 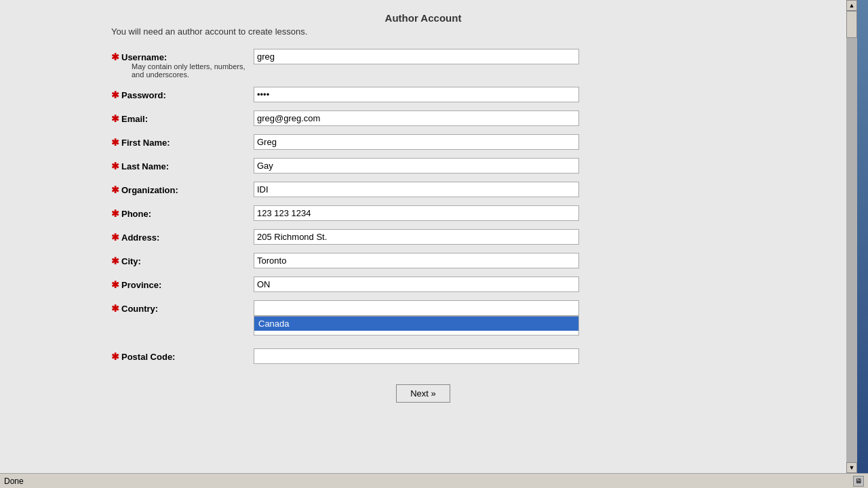 What do you see at coordinates (179, 307) in the screenshot?
I see `country-label: ✱Country:` at bounding box center [179, 307].